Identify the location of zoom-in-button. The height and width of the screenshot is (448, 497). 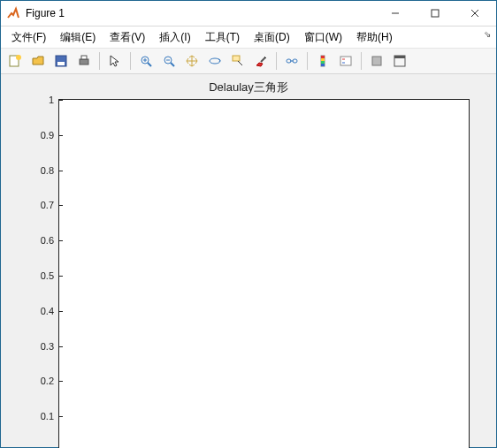
(146, 61).